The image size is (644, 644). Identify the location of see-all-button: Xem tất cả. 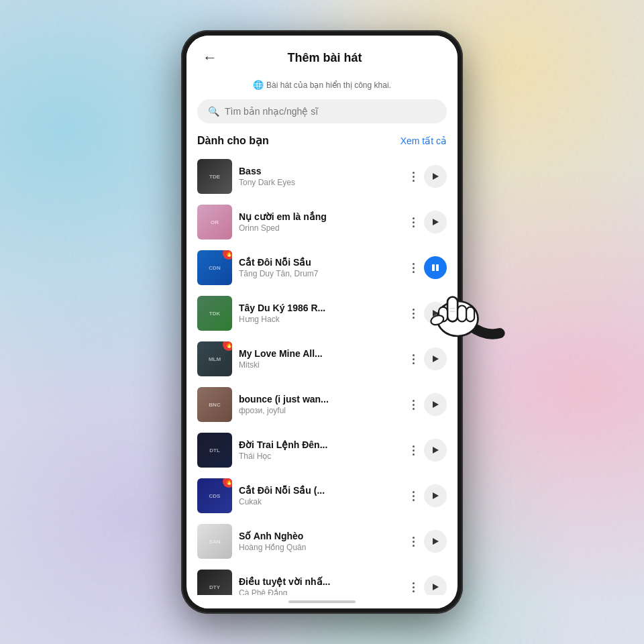
(424, 141).